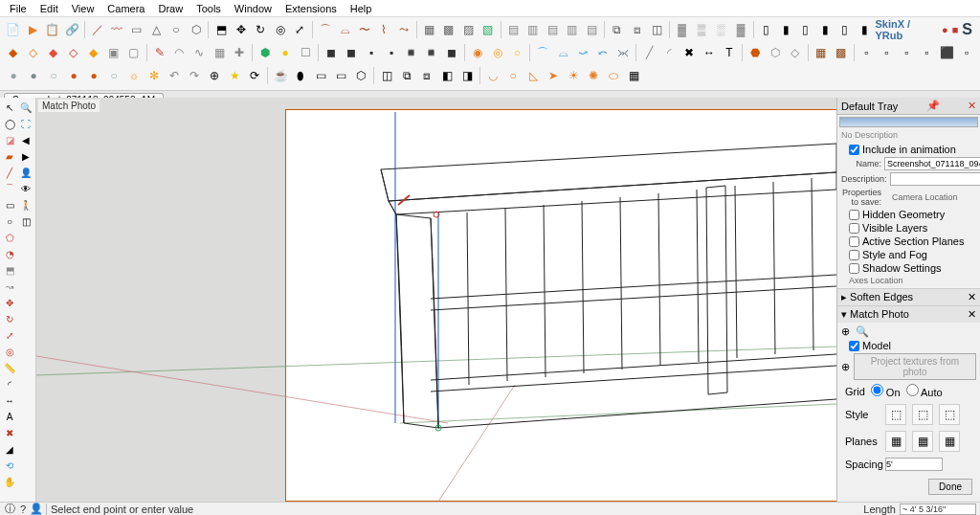 The image size is (980, 515). What do you see at coordinates (26, 140) in the screenshot?
I see `prev-icon: ◀` at bounding box center [26, 140].